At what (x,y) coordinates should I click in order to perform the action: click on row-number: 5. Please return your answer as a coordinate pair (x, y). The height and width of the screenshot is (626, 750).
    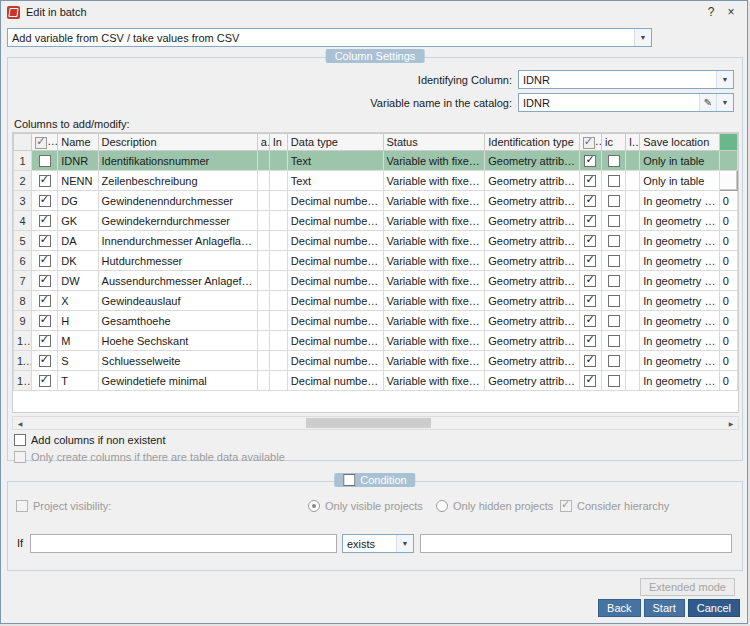
    Looking at the image, I should click on (23, 241).